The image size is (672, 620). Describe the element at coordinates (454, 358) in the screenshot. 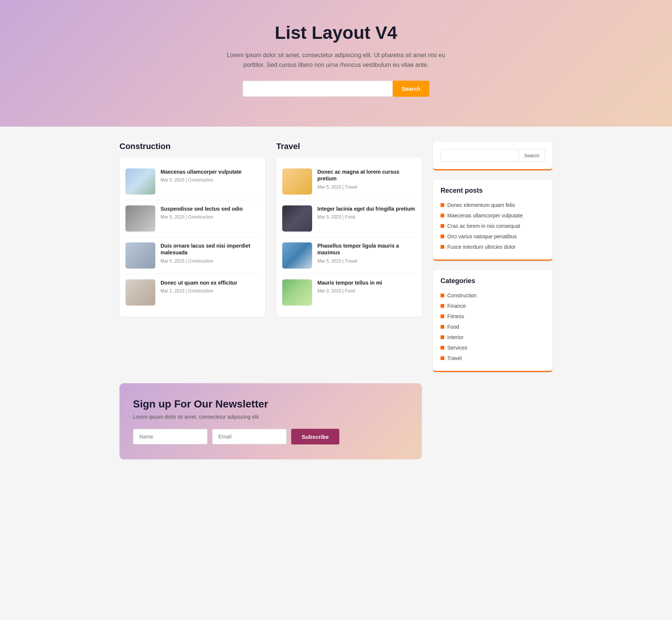

I see `cat-label-travel: Travel` at that location.